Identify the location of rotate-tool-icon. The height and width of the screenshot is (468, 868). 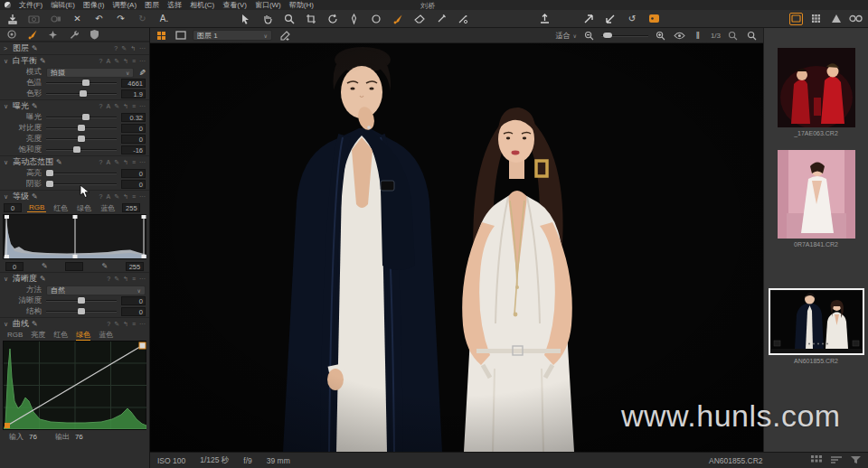
(333, 19).